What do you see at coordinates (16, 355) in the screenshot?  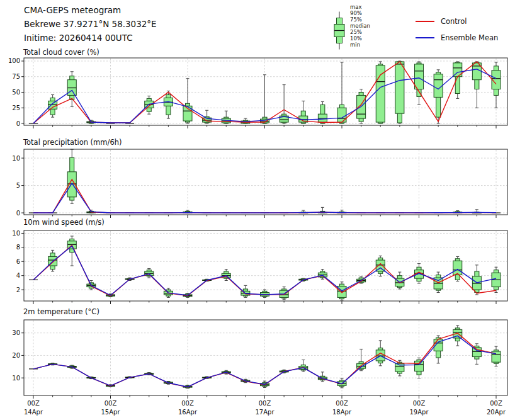 I see `y-tick-label: 20` at bounding box center [16, 355].